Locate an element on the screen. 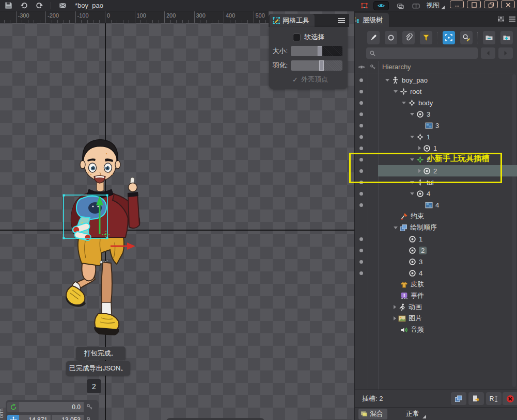 The height and width of the screenshot is (420, 517). search-input is located at coordinates (422, 53).